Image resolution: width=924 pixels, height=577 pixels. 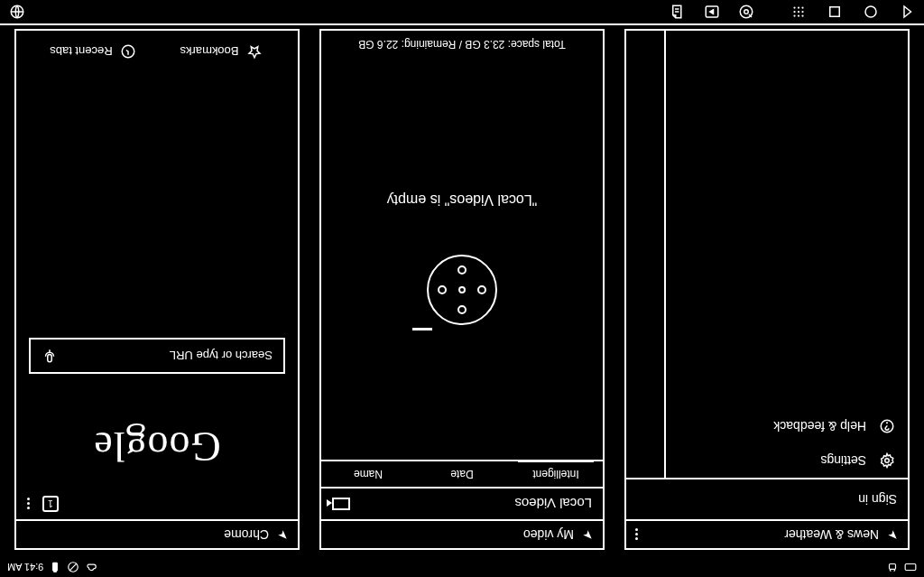 I want to click on keyboard-icon, so click(x=910, y=567).